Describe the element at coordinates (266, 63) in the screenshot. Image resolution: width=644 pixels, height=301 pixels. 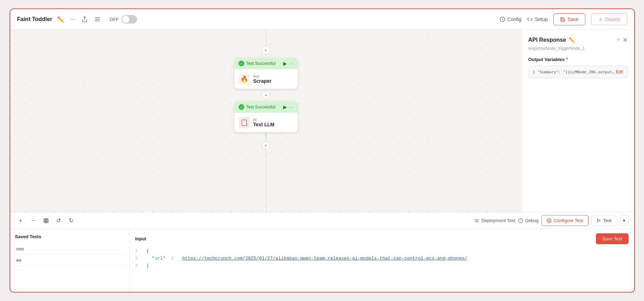
I see `node1-header: ✓ Test Successful ▶ ···` at that location.